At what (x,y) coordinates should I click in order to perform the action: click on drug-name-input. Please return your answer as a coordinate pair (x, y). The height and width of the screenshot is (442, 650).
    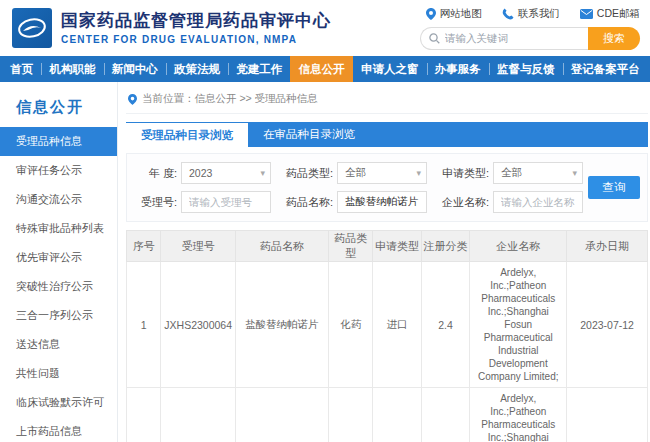
    Looking at the image, I should click on (382, 202).